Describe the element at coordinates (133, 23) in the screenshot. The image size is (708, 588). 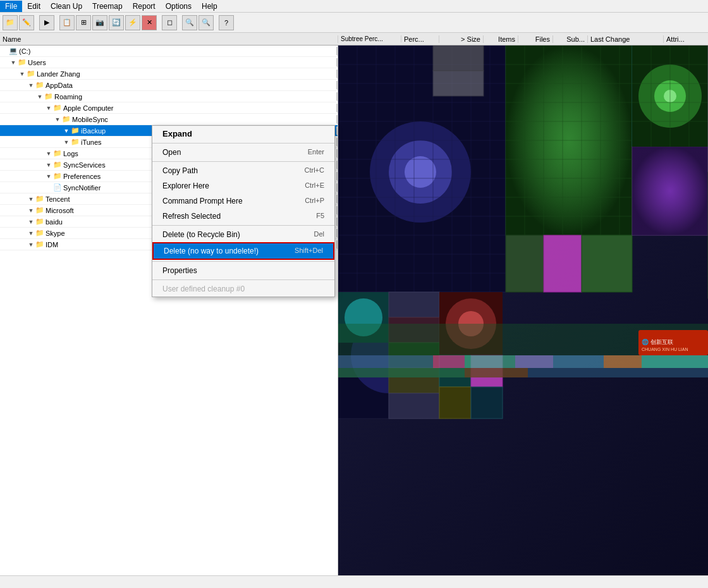
I see `tb-flash: ⚡` at that location.